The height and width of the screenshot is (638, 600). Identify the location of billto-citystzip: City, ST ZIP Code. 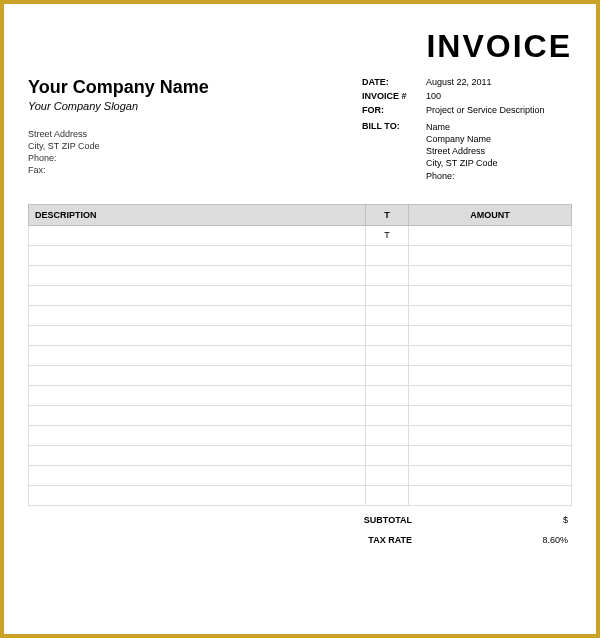
(499, 163).